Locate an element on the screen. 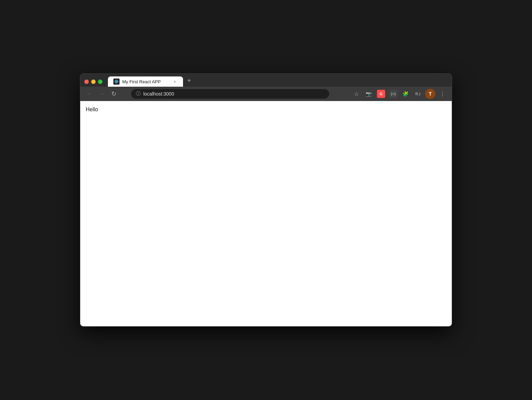 Image resolution: width=532 pixels, height=400 pixels. camera-icon: 📷 is located at coordinates (369, 94).